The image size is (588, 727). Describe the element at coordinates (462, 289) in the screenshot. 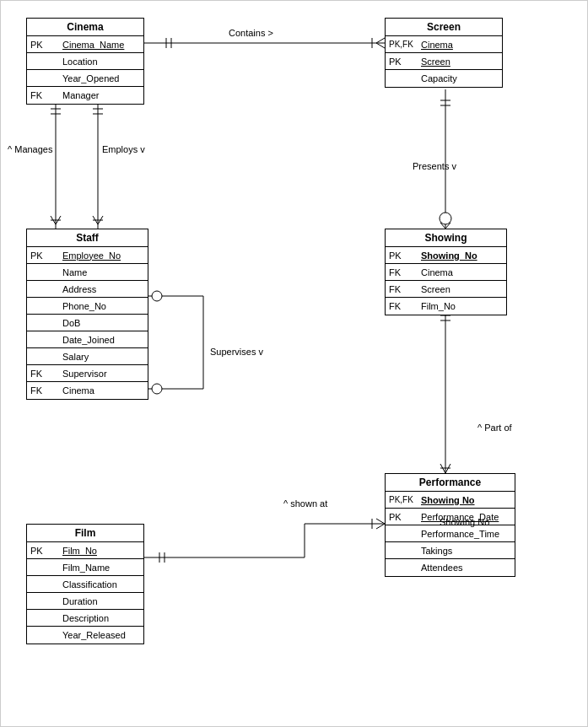

I see `showing-field-2: Screen` at that location.